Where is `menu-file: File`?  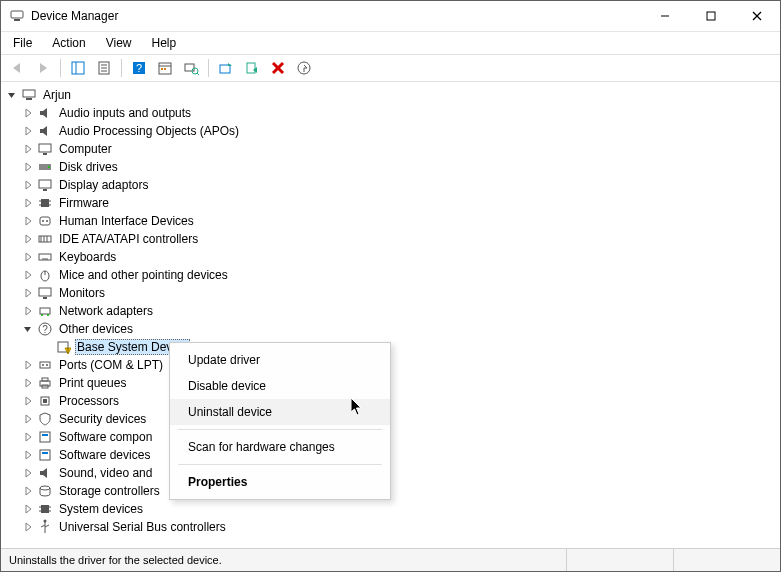
menu-file: File is located at coordinates (22, 43).